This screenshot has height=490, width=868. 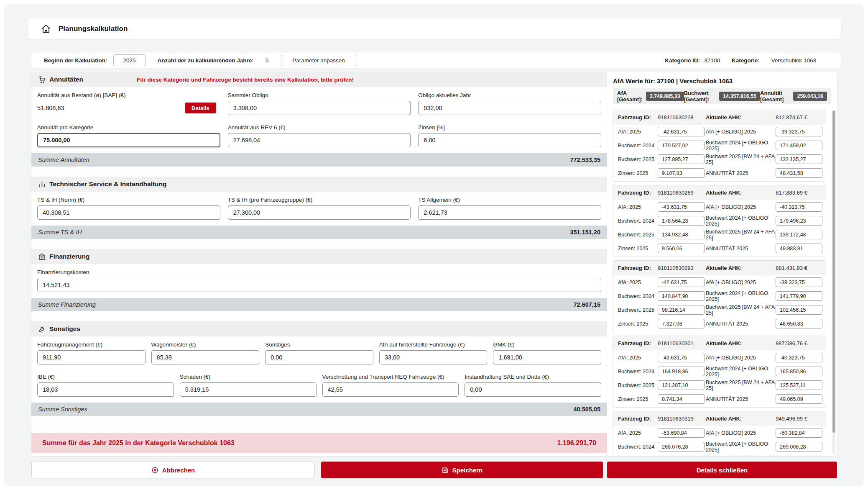 What do you see at coordinates (201, 108) in the screenshot?
I see `details-button: Details` at bounding box center [201, 108].